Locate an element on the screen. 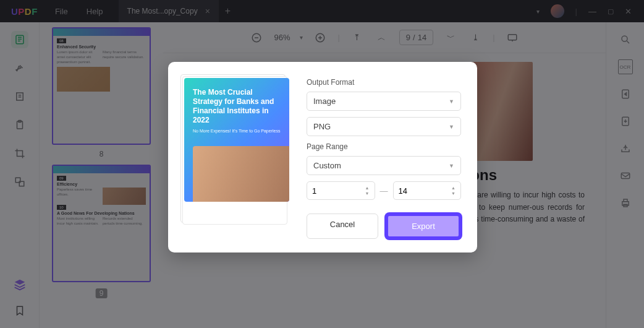 Image resolution: width=644 pixels, height=328 pixels. range-to-input: ▲▼ is located at coordinates (428, 191).